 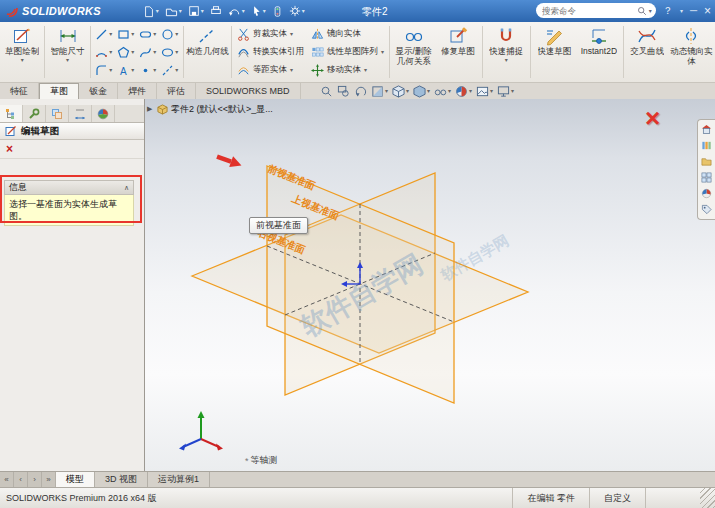 What do you see at coordinates (617, 498) in the screenshot?
I see `custom-toolbar-state: 自定义` at bounding box center [617, 498].